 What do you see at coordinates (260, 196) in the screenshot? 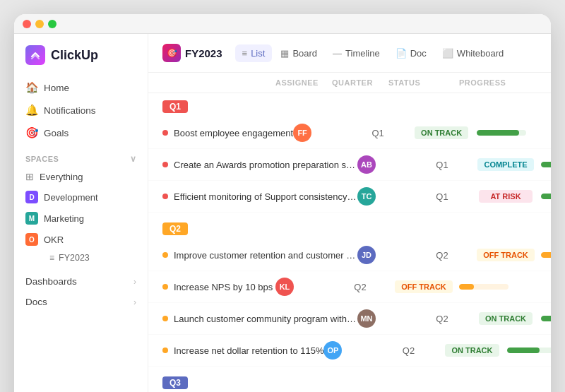
I see `task-name-cell: Efficient monitoring of Support consiste…` at bounding box center [260, 196].